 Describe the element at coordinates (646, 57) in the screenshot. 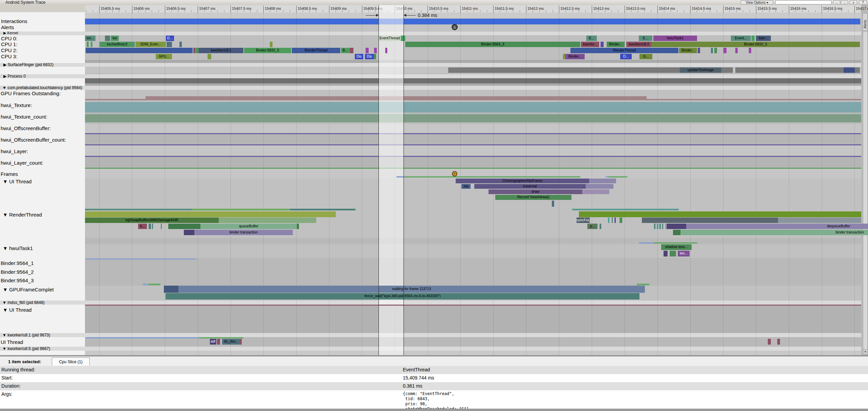

I see `trace-slice: G...` at that location.